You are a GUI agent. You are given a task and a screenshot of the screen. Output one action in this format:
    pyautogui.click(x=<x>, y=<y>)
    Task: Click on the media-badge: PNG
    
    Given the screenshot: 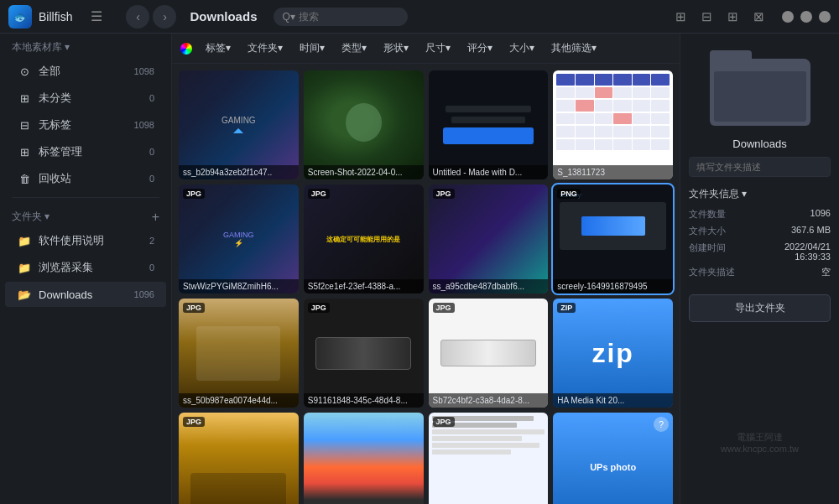 What is the action you would take?
    pyautogui.click(x=569, y=194)
    